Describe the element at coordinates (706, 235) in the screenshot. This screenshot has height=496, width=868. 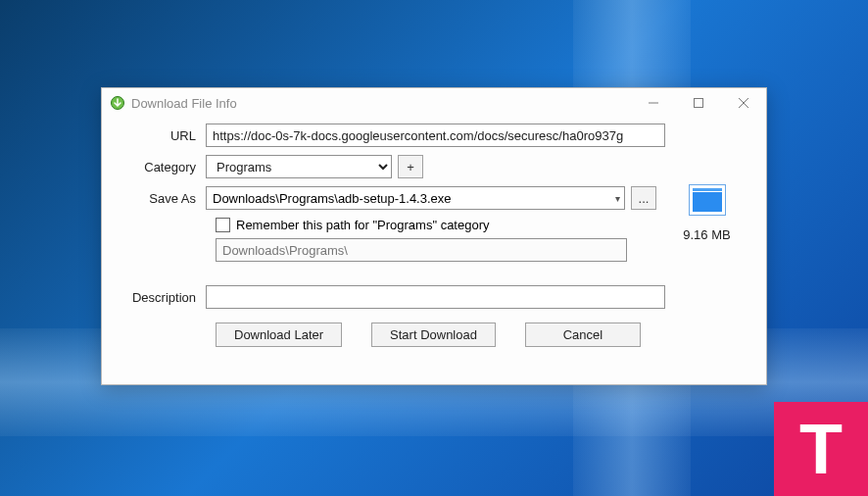
I see `file-size-label: 9.16 MB` at that location.